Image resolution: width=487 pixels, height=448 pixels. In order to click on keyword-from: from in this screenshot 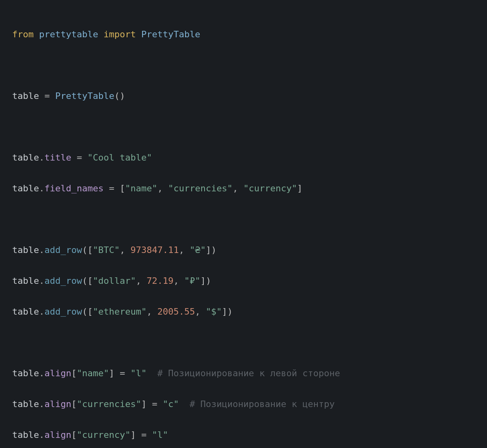, I will do `click(23, 34)`.